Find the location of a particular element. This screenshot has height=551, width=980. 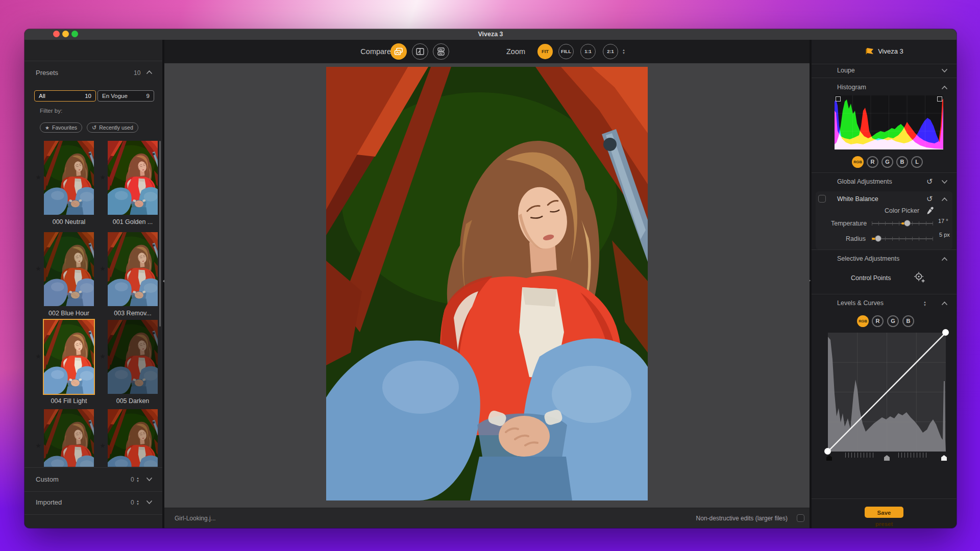

compare-label: Compare is located at coordinates (370, 52).